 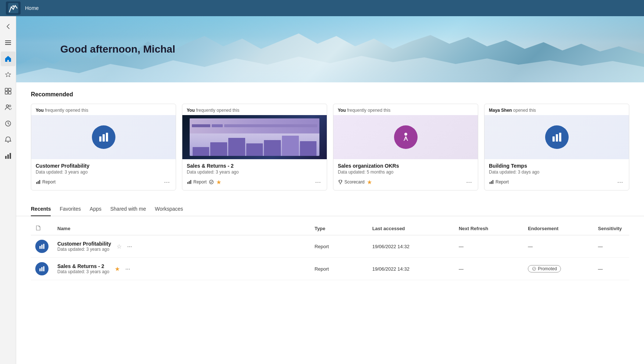 I want to click on card-more-button-3: ⋯, so click(x=469, y=182).